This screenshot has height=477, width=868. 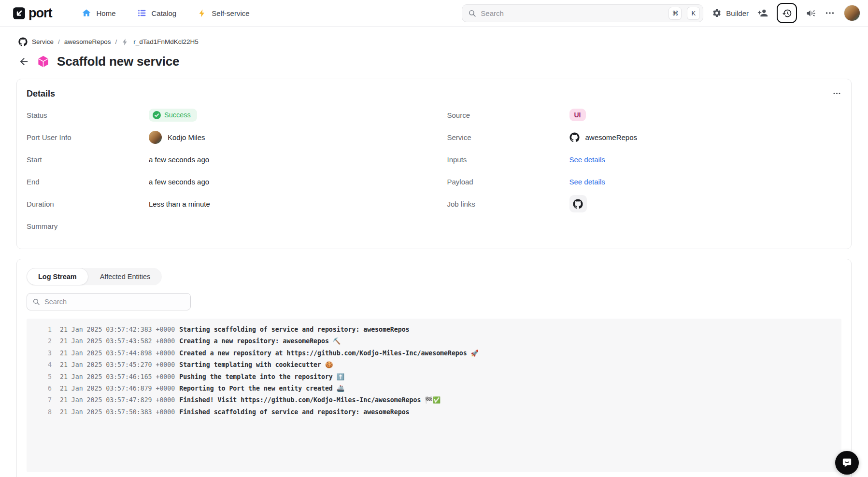 I want to click on log-timestamp: 21 Jan 2025 03:57:44:898 +0000, so click(x=117, y=353).